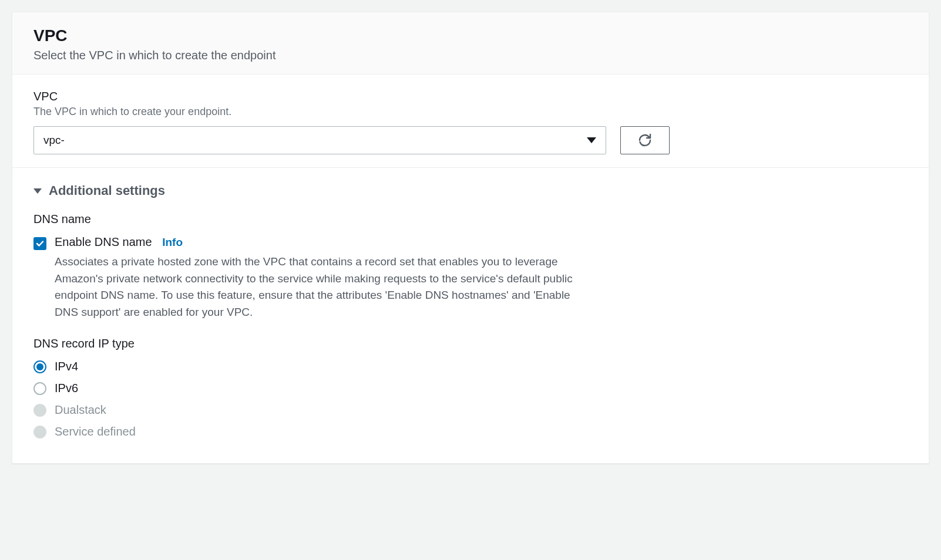 The image size is (941, 560). Describe the element at coordinates (470, 432) in the screenshot. I see `radio-option-service-defined: Service defined` at that location.